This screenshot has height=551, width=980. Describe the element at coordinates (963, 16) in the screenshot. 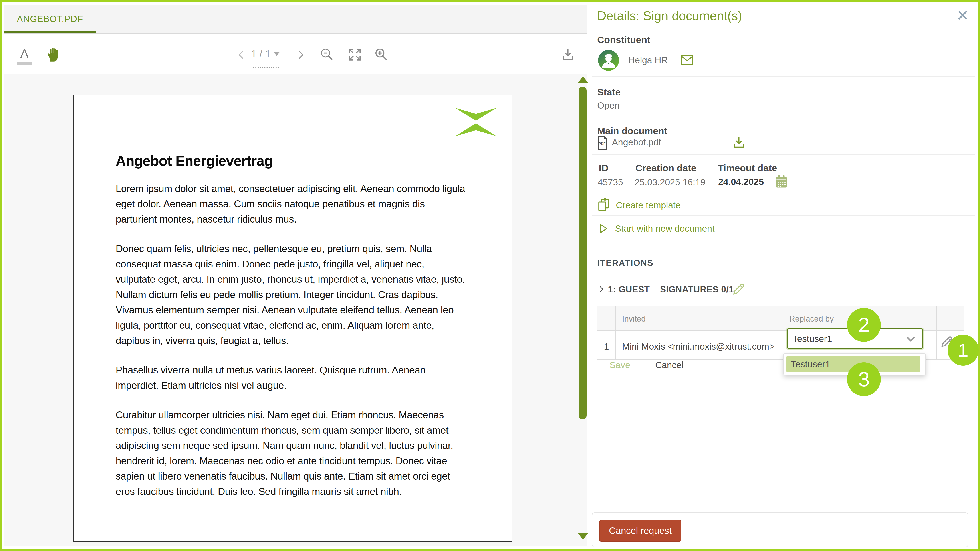

I see `close-icon: ✕` at that location.